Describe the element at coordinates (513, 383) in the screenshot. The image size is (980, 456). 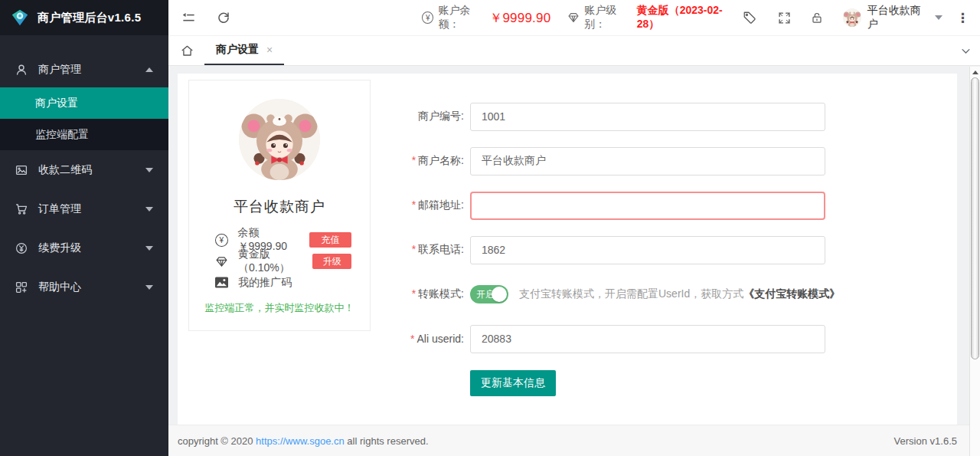
I see `update-info-button: 更新基本信息` at that location.